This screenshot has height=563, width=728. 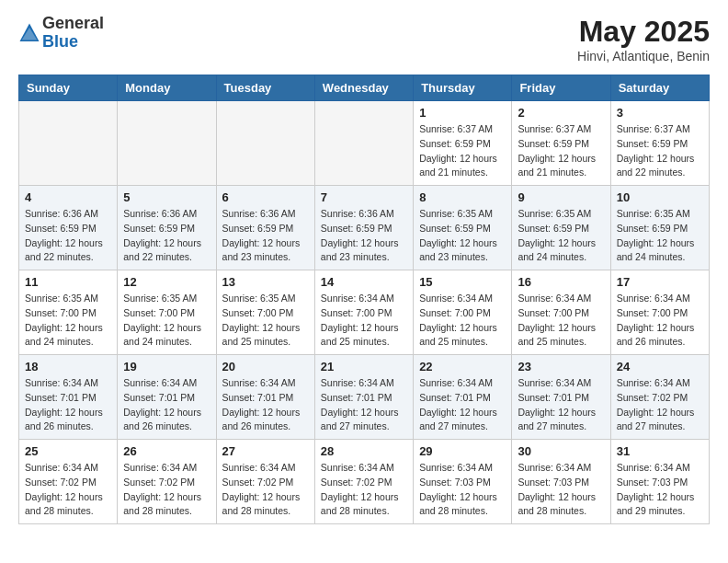 I want to click on col-header-saturday: Saturday, so click(x=660, y=88).